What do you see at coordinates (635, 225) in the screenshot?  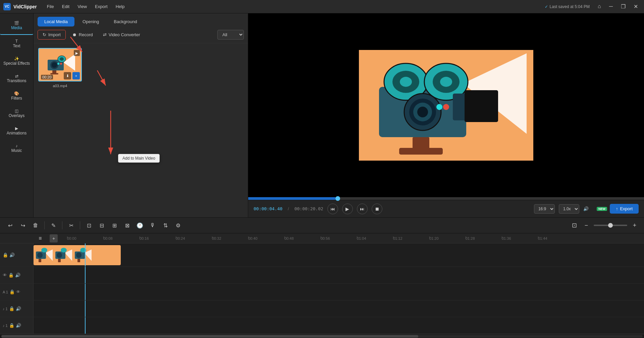 I see `zoom-in-button: +` at bounding box center [635, 225].